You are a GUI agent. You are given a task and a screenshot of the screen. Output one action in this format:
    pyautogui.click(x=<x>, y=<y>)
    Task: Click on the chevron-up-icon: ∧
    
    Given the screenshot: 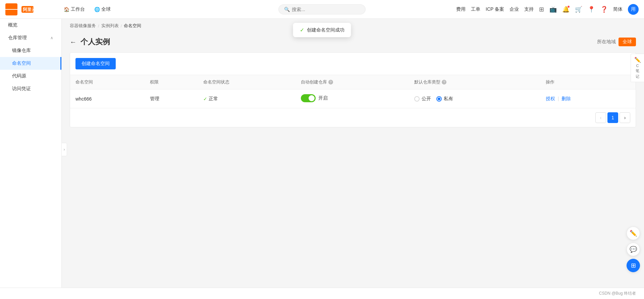 What is the action you would take?
    pyautogui.click(x=52, y=38)
    